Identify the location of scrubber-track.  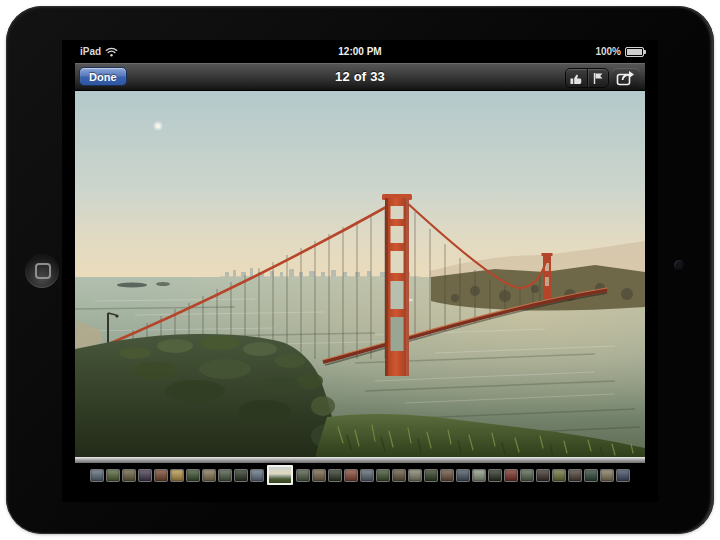
(360, 460).